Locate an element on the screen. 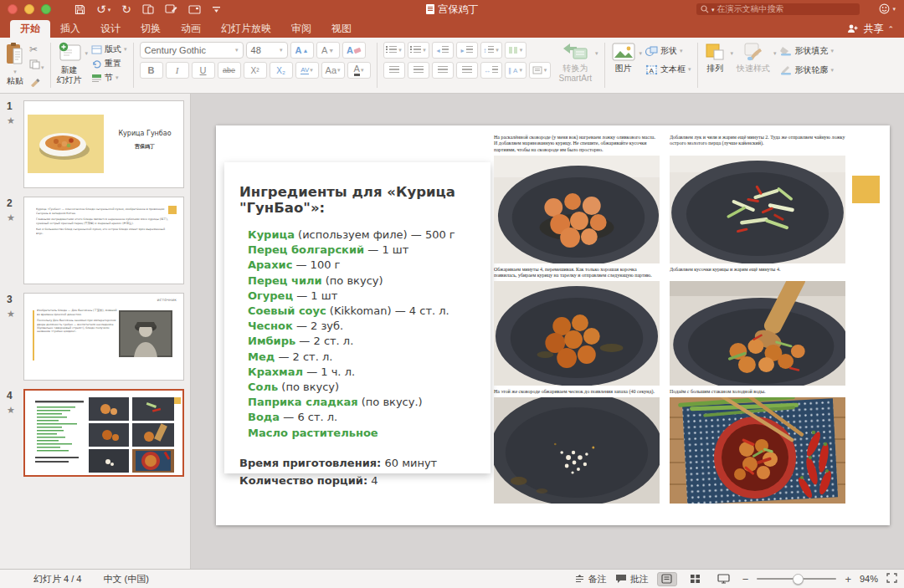 Image resolution: width=904 pixels, height=588 pixels. tab-transitions: 切换 is located at coordinates (151, 28).